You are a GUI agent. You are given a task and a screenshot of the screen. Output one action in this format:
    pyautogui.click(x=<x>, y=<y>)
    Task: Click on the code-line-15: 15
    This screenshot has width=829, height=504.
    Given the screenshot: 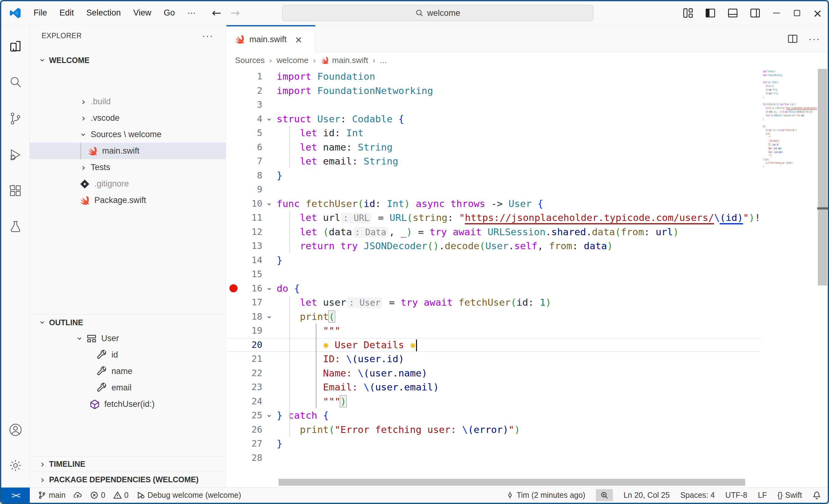 What is the action you would take?
    pyautogui.click(x=494, y=274)
    